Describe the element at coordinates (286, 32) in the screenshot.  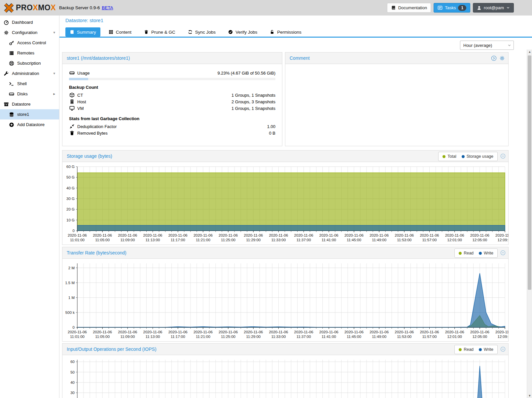
I see `tab-permissions: Permissions` at that location.